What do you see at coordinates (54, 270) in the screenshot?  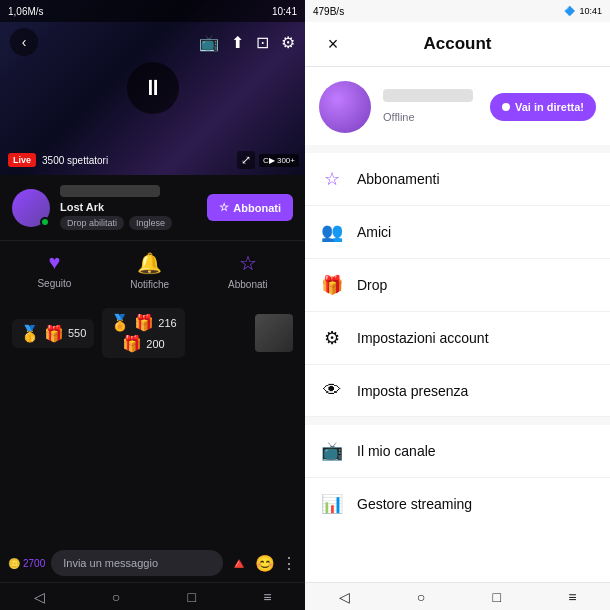 I see `follow-action: ♥ Seguito` at bounding box center [54, 270].